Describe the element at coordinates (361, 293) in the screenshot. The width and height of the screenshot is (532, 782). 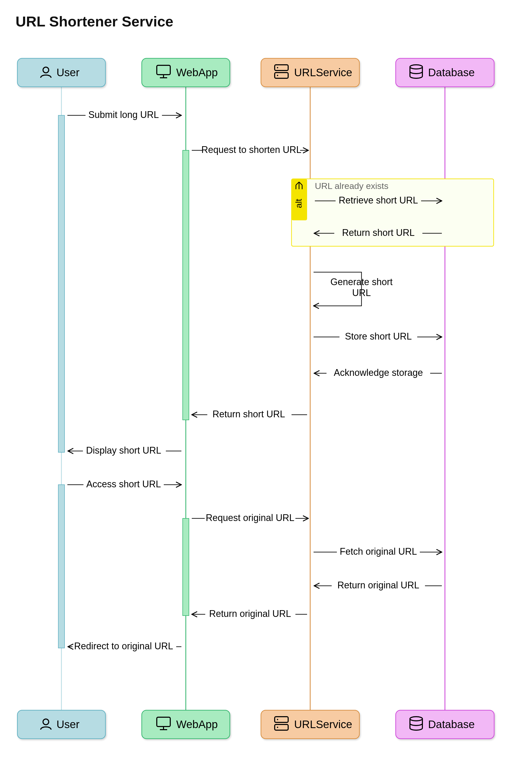
I see `msg-label: URL` at that location.